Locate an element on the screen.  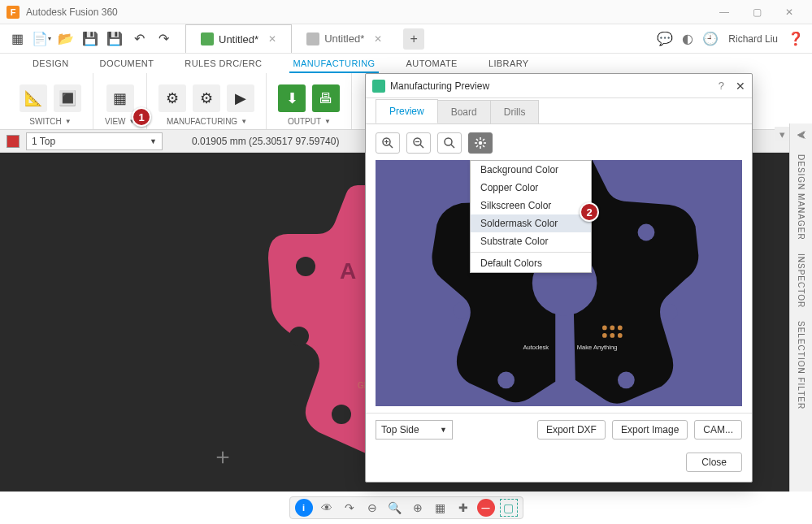
user-name: Richard Liu is located at coordinates (753, 39).